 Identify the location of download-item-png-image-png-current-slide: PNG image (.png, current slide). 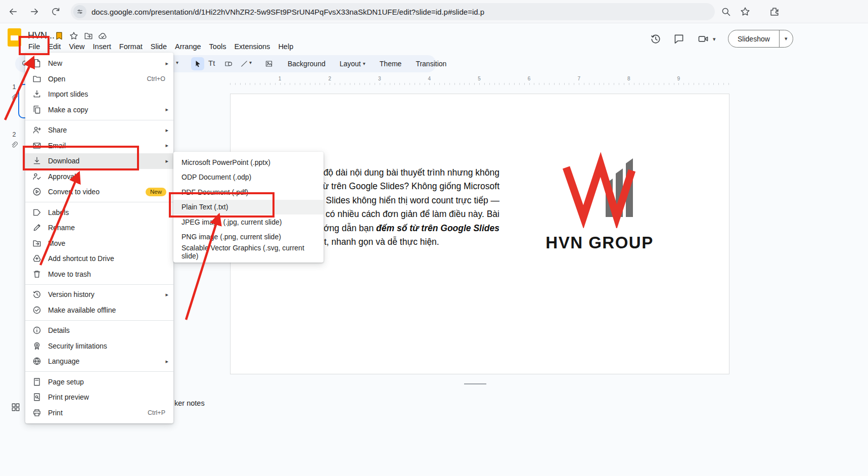
(249, 237).